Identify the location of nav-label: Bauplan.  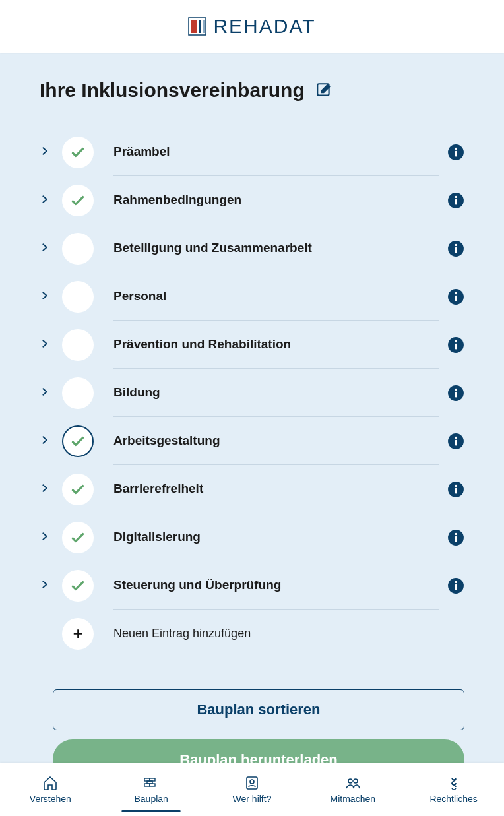
(152, 799).